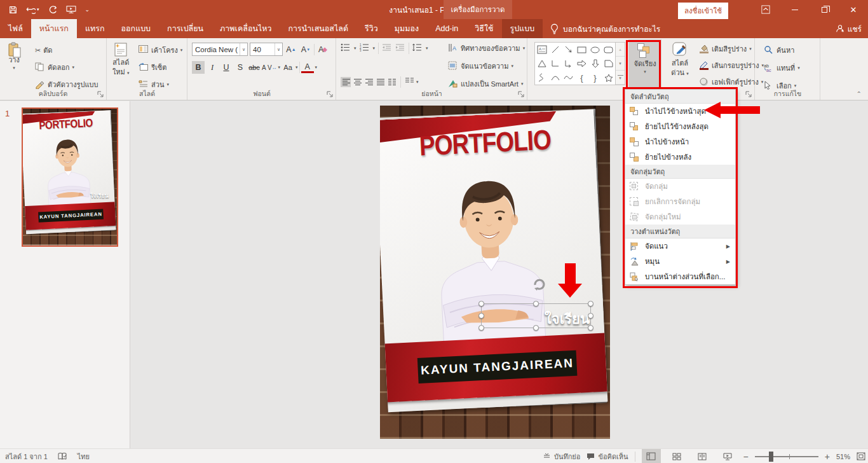  I want to click on shape-rounded-rect-icon, so click(609, 50).